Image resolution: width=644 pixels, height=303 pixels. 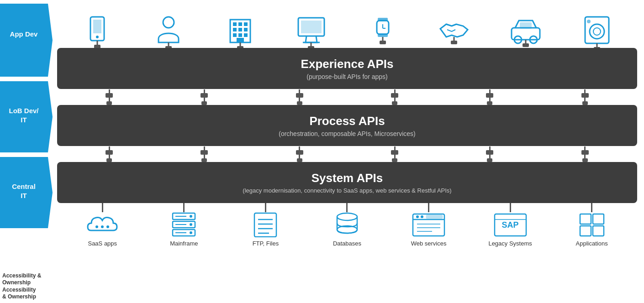 I want to click on mobile-icon, so click(x=97, y=32).